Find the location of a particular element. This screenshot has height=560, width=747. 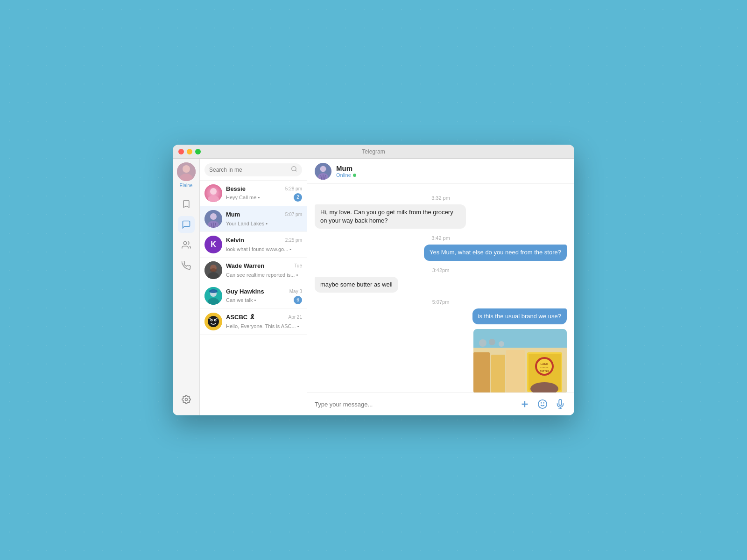

message-4: is this the usual brand we use? is located at coordinates (441, 316).